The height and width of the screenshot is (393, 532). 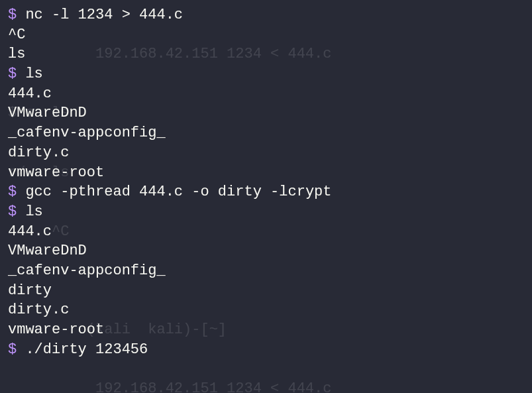 What do you see at coordinates (266, 15) in the screenshot?
I see `command-line: $ nc -l 1234 > 444.c` at bounding box center [266, 15].